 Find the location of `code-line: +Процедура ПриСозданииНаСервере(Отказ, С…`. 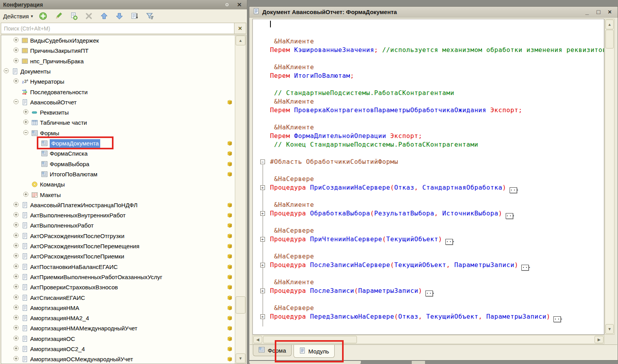

code-line: +Процедура ПриСозданииНаСервере(Отказ, С… is located at coordinates (428, 188).